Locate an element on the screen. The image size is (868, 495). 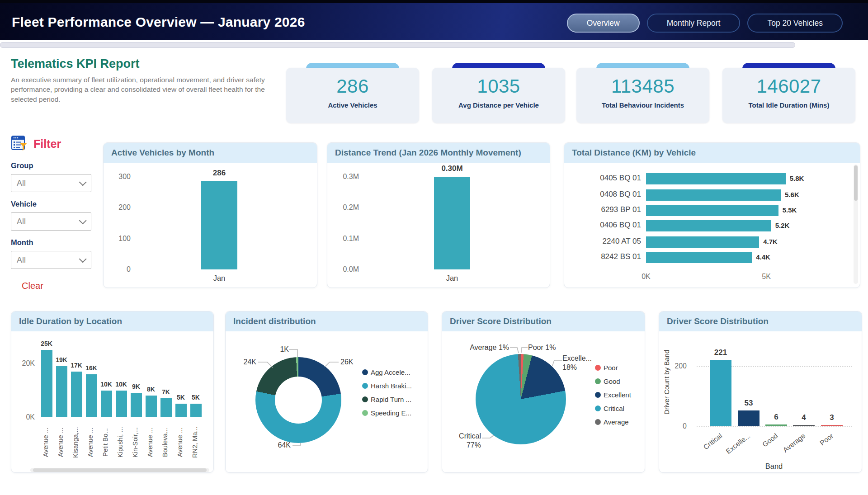
kpi-value: 146027 is located at coordinates (789, 86).